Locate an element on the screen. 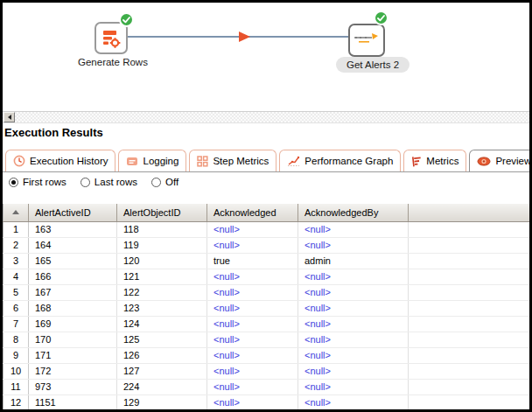 The height and width of the screenshot is (412, 532). table-cell: 129 is located at coordinates (163, 402).